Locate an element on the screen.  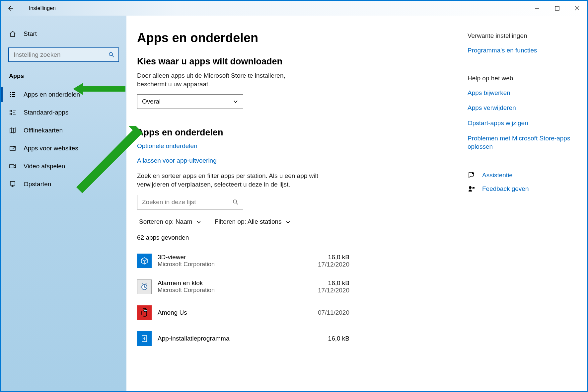
nav-home: Start is located at coordinates (64, 34).